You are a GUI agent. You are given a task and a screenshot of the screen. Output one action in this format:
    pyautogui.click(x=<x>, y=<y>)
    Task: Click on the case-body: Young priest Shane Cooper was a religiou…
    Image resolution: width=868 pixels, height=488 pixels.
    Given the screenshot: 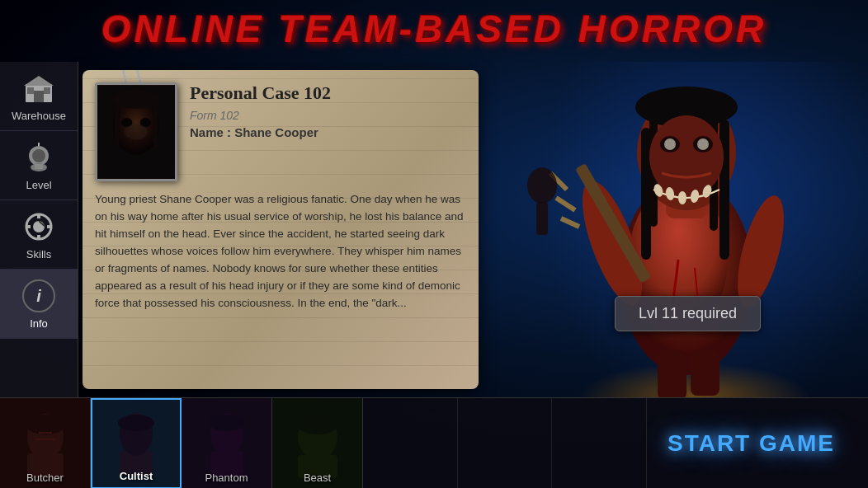 What is the action you would take?
    pyautogui.click(x=281, y=251)
    